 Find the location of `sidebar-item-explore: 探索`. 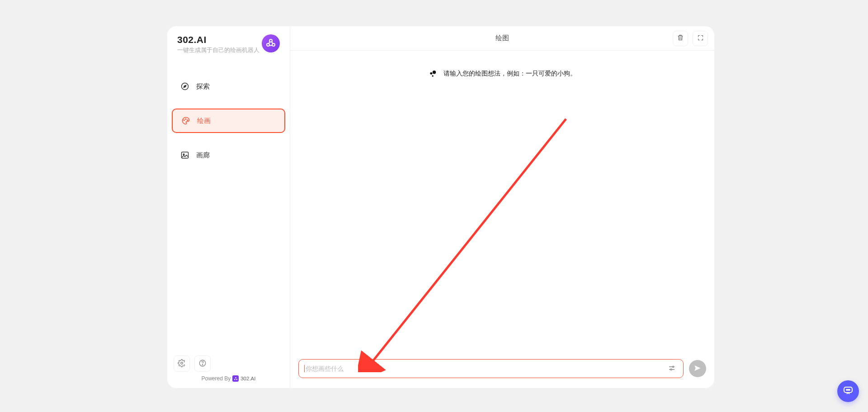

sidebar-item-explore: 探索 is located at coordinates (229, 86).